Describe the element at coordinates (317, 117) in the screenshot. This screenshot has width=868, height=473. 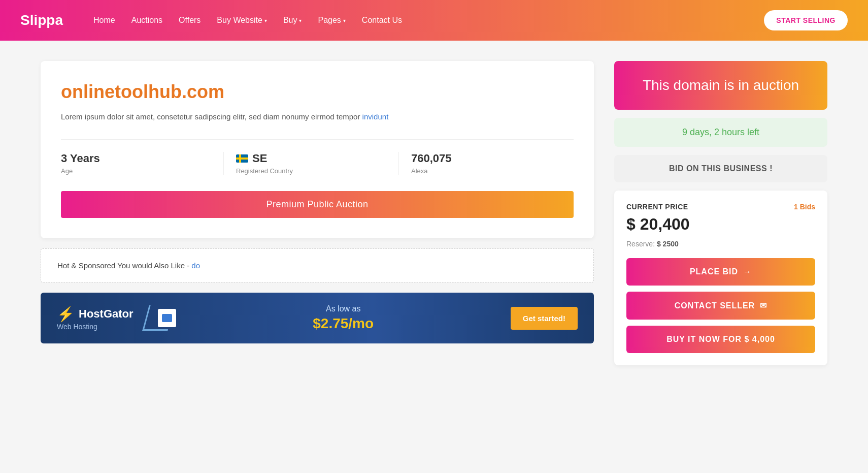
I see `domain-description: Lorem ipsum dolor sit amet, consetetur s…` at that location.